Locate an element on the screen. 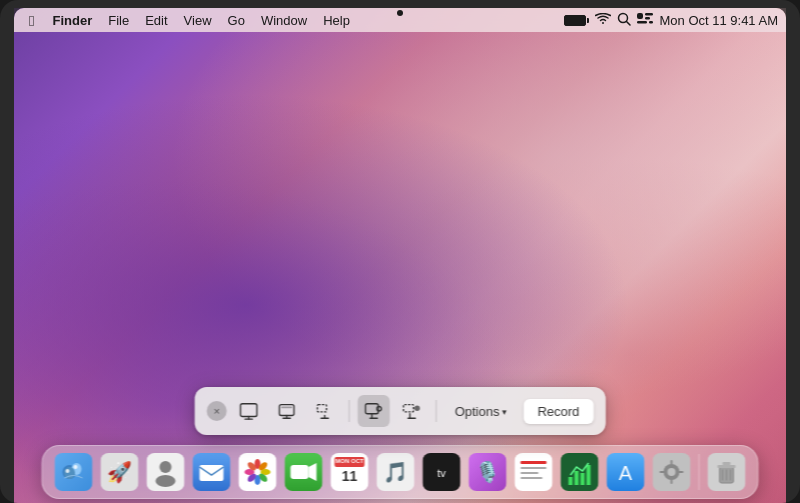 The height and width of the screenshot is (503, 800). capture-screen-button is located at coordinates (249, 411).